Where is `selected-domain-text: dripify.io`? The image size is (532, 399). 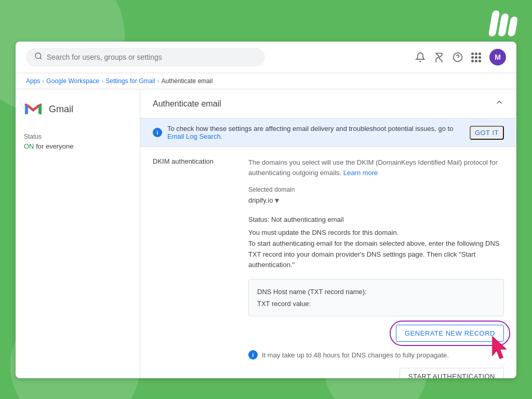
selected-domain-text: dripify.io is located at coordinates (261, 201).